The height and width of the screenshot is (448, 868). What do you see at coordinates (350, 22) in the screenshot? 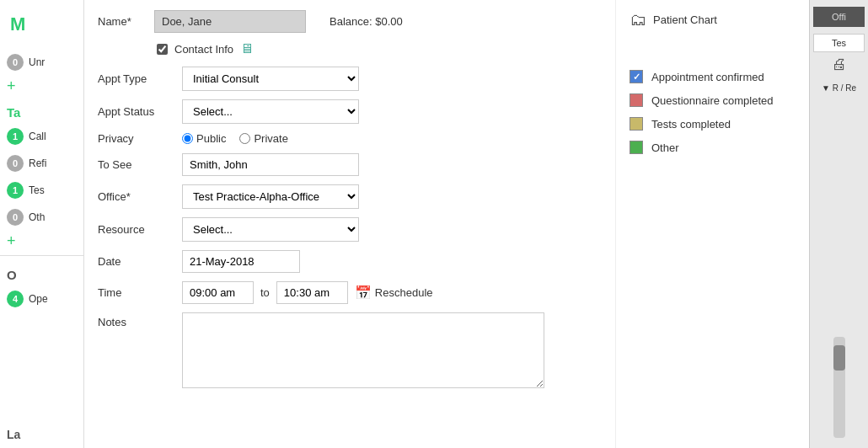
I see `name-row: Name* Balance: $0.00` at bounding box center [350, 22].